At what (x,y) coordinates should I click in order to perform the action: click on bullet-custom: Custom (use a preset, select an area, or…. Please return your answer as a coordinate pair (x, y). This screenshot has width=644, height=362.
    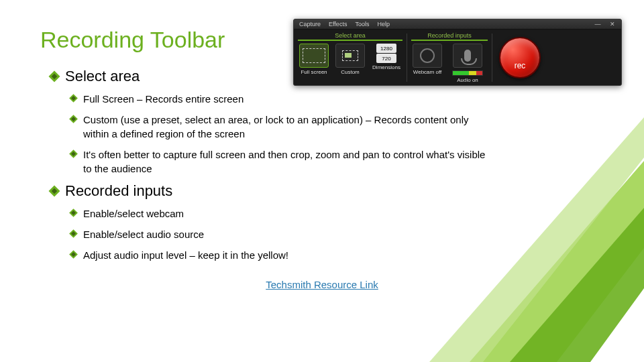
    Looking at the image, I should click on (278, 127).